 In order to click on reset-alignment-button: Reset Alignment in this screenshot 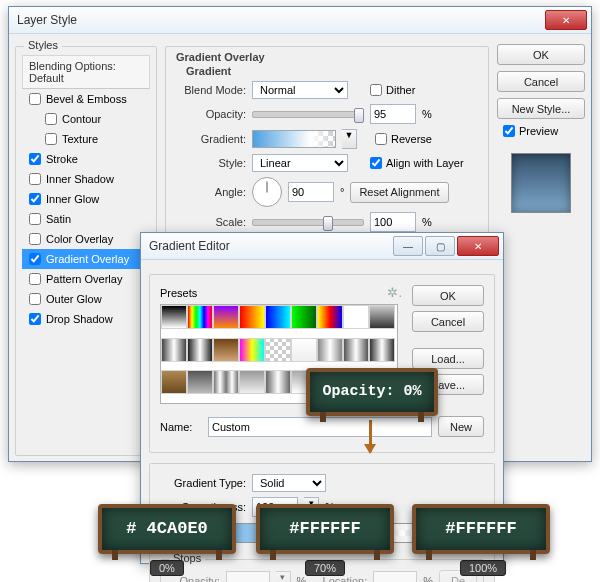, I will do `click(399, 192)`.